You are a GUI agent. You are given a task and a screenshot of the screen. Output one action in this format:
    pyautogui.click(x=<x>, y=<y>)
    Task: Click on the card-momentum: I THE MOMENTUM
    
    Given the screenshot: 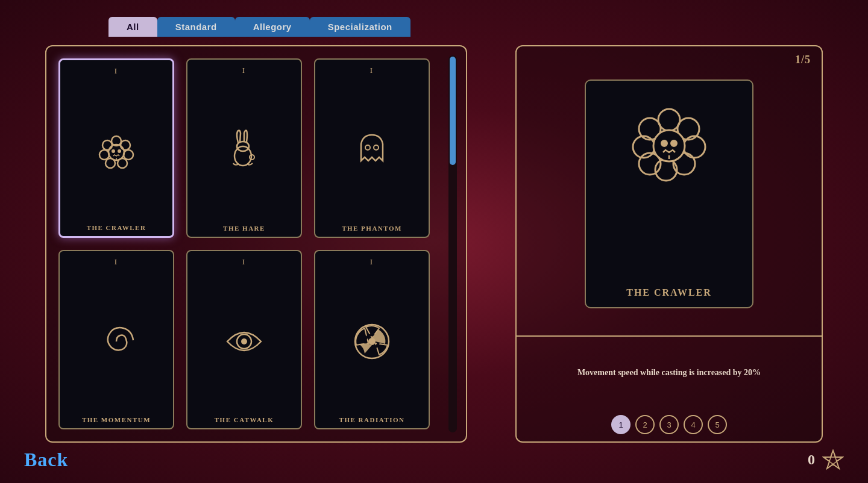 What is the action you would take?
    pyautogui.click(x=116, y=340)
    